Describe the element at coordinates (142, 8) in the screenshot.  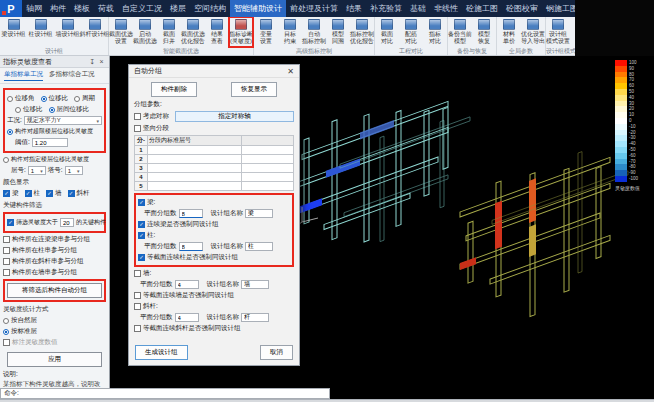
I see `ribbon-tab-5: 自定义工况` at that location.